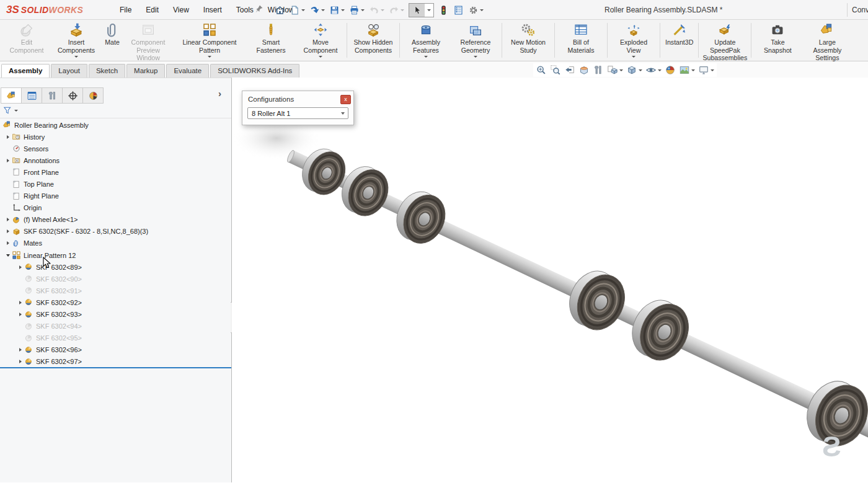 This screenshot has width=868, height=493. Describe the element at coordinates (32, 95) in the screenshot. I see `propertymanager-tab` at that location.